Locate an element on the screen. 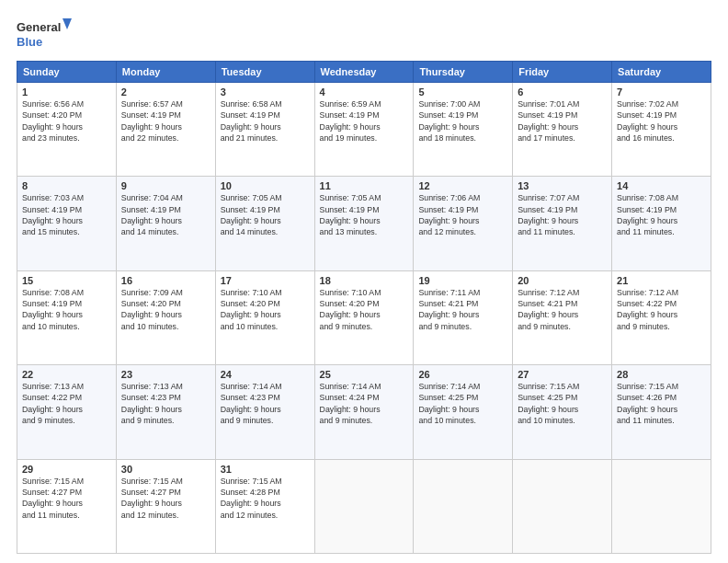 The height and width of the screenshot is (563, 728). day-of-week-saturday: Saturday is located at coordinates (662, 72).